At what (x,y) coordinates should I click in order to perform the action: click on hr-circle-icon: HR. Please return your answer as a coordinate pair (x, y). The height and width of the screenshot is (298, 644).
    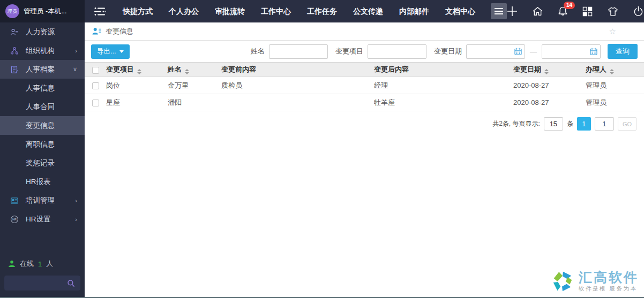
    Looking at the image, I should click on (14, 219).